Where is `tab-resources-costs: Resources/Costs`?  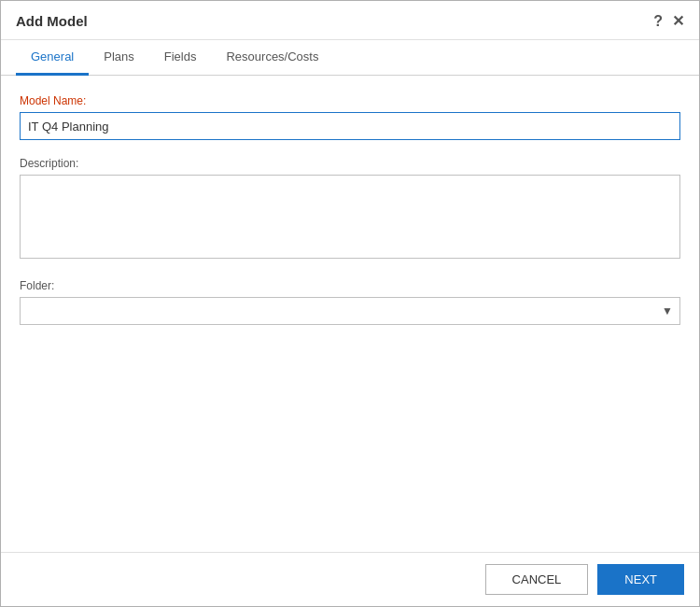 tab-resources-costs: Resources/Costs is located at coordinates (273, 58).